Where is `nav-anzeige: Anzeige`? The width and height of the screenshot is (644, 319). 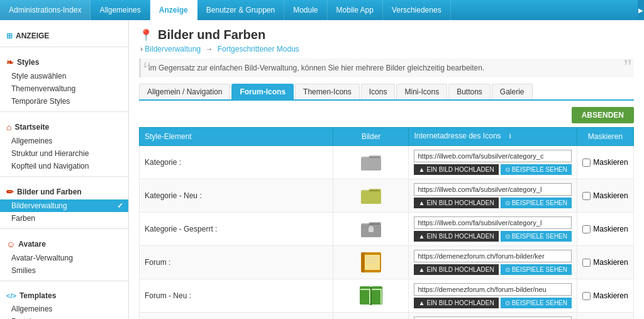 nav-anzeige: Anzeige is located at coordinates (174, 10).